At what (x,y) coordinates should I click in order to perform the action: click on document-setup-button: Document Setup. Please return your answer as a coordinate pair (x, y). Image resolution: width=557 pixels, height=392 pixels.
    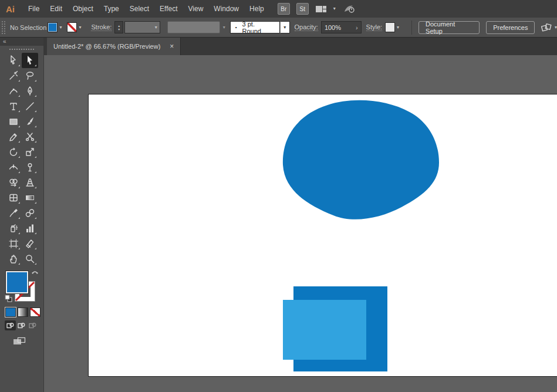
    Looking at the image, I should click on (449, 28).